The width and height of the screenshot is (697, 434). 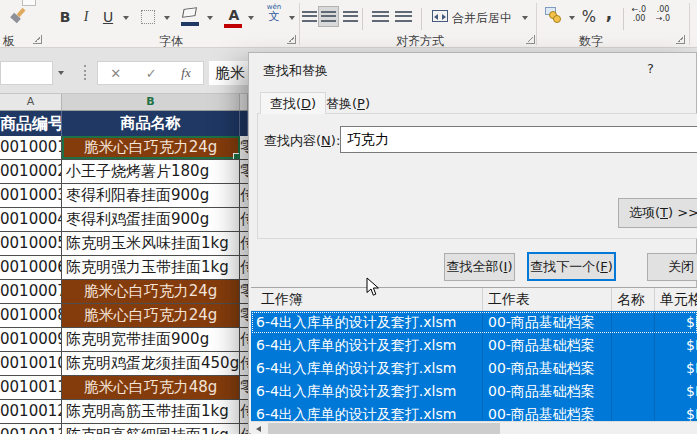 I want to click on product-code-cell: 0010009, so click(x=31, y=340).